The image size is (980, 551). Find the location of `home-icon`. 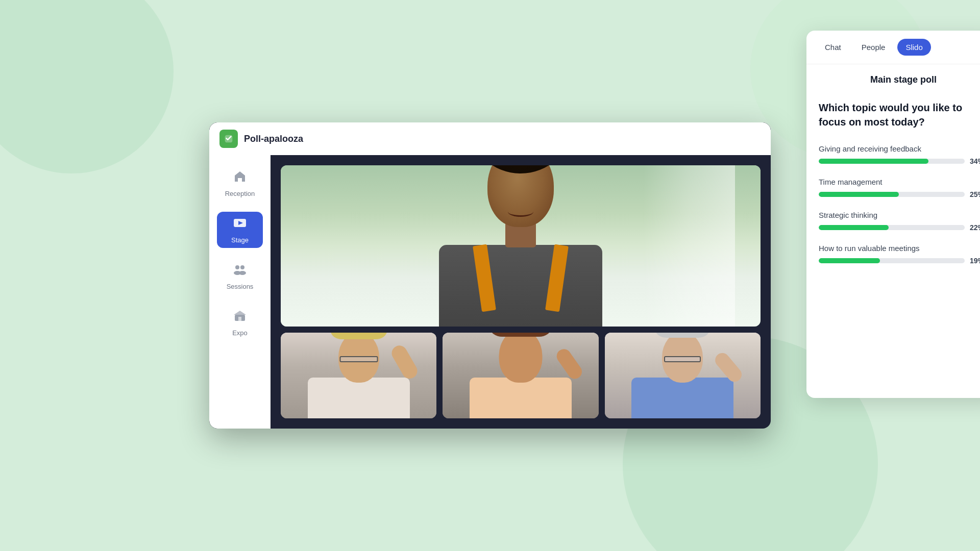

home-icon is located at coordinates (240, 178).